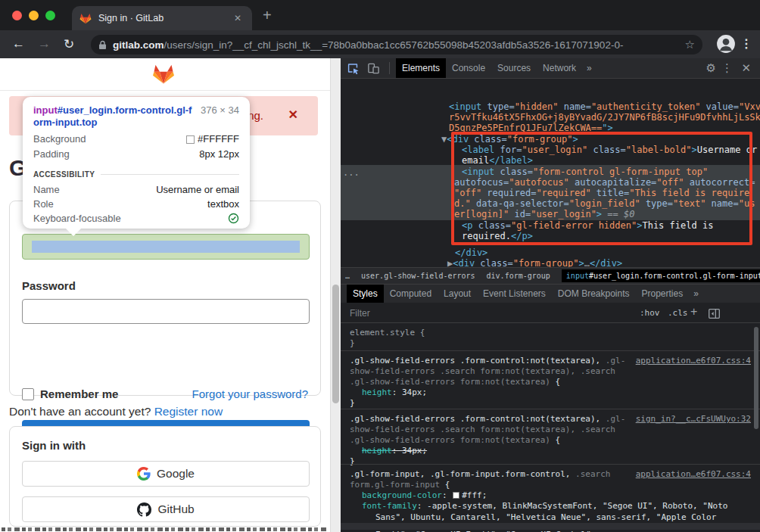 This screenshot has height=532, width=760. I want to click on dom-tree-line: D5gnzPe5PEnfrQ1JFu7lZekCWA==">, so click(531, 128).